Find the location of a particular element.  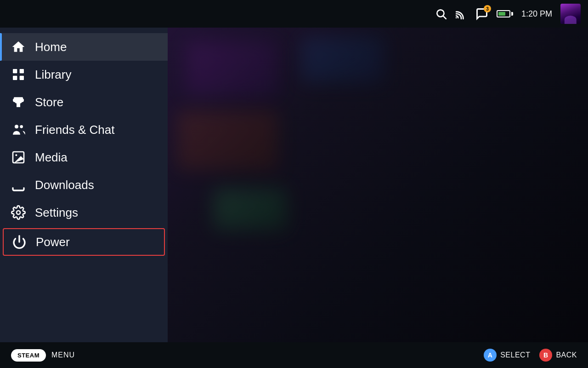

notification-count: 3 is located at coordinates (487, 9).